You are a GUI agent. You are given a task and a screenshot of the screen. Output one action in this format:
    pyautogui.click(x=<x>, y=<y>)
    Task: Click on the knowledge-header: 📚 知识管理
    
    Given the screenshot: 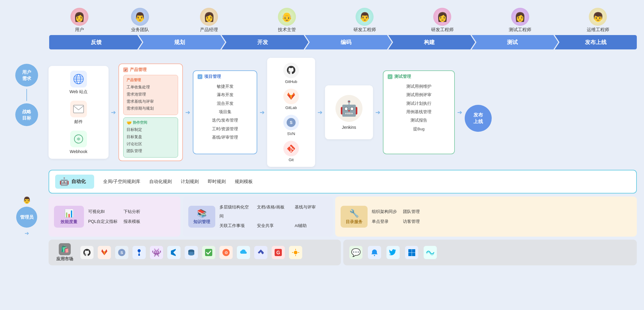 What is the action you would take?
    pyautogui.click(x=202, y=217)
    